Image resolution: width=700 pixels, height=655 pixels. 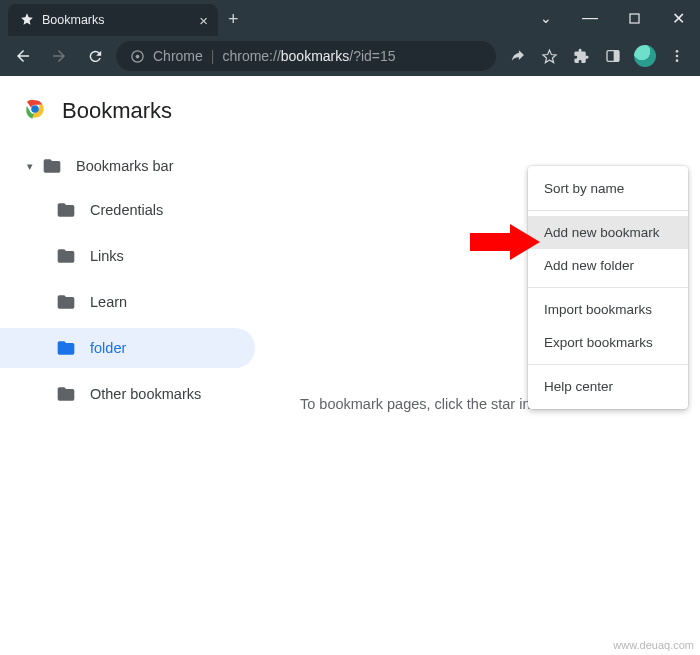 I want to click on tree-item-label: Learn, so click(x=108, y=302).